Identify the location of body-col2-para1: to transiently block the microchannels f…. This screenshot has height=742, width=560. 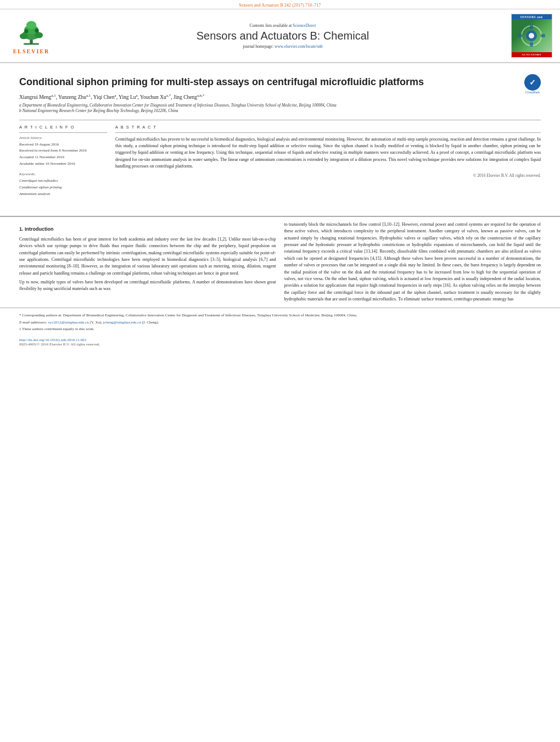
(413, 263).